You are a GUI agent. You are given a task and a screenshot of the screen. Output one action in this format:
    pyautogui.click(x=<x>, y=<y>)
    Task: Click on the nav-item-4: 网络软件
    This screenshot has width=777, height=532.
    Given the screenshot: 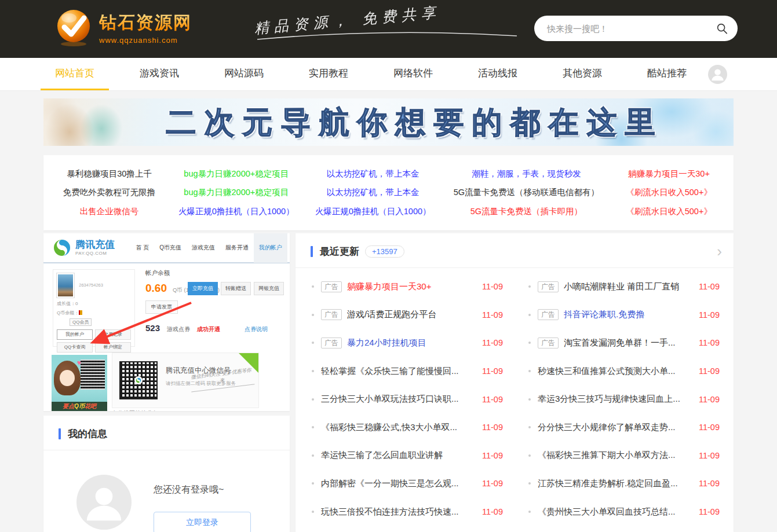 What is the action you would take?
    pyautogui.click(x=413, y=74)
    